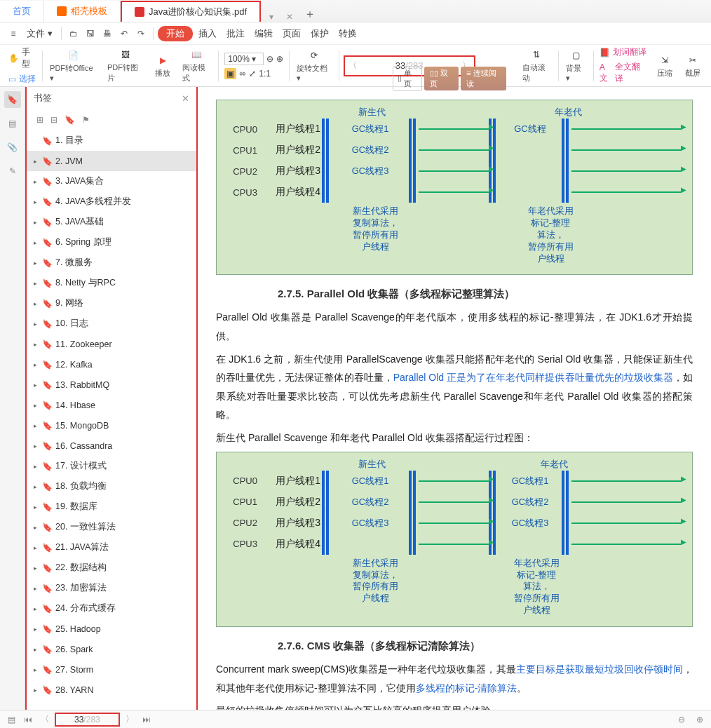  I want to click on bookmark-item: ▸🔖25. Hadoop, so click(111, 628).